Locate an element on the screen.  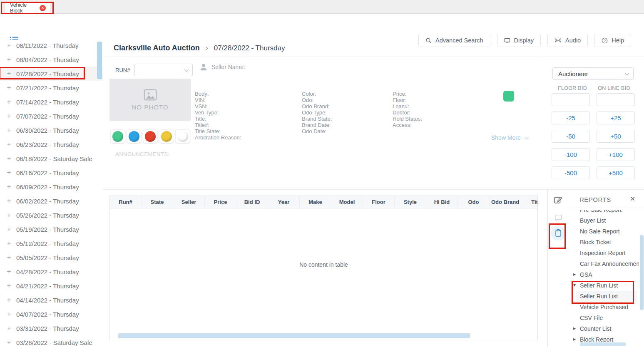
auctioneer-select: Auctioneer is located at coordinates (593, 74).